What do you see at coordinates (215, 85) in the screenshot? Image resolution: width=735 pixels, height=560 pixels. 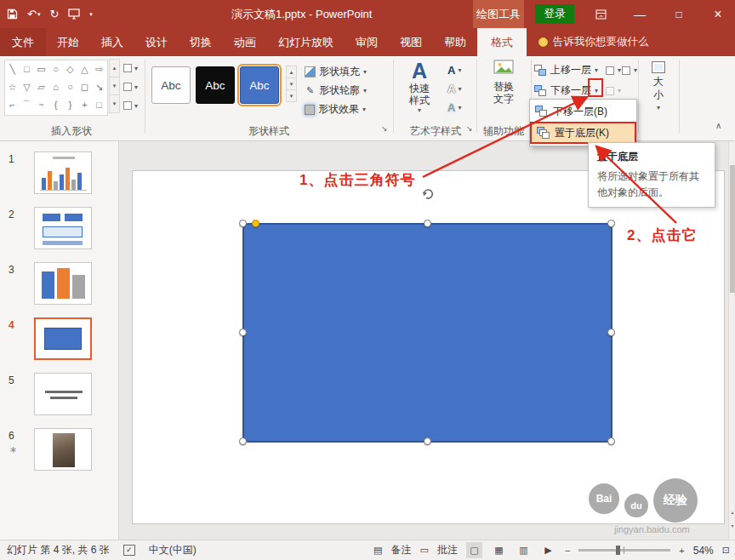 I see `shape-style-preset-2: Abc` at bounding box center [215, 85].